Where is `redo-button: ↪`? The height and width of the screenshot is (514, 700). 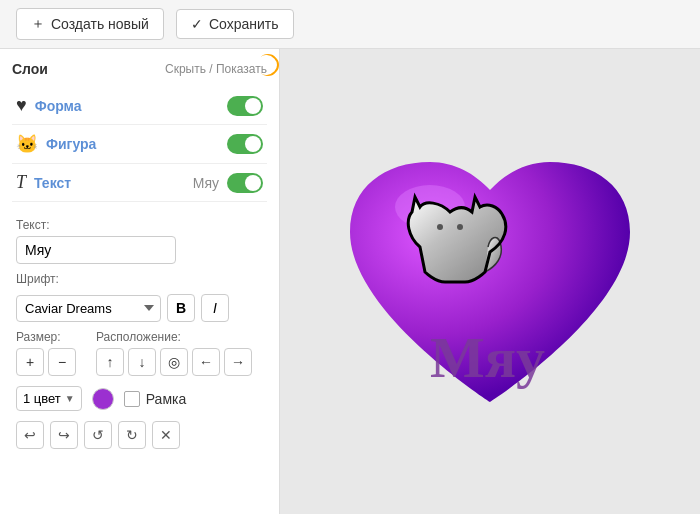
redo-button: ↪ is located at coordinates (64, 435).